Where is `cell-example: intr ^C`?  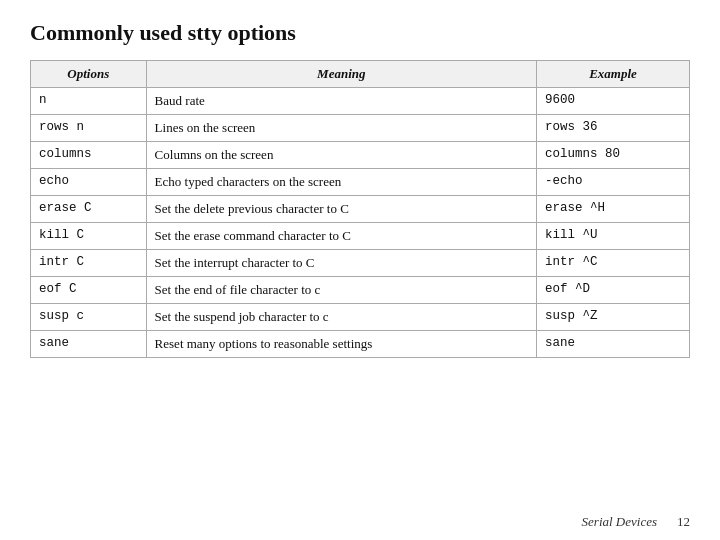 cell-example: intr ^C is located at coordinates (612, 264).